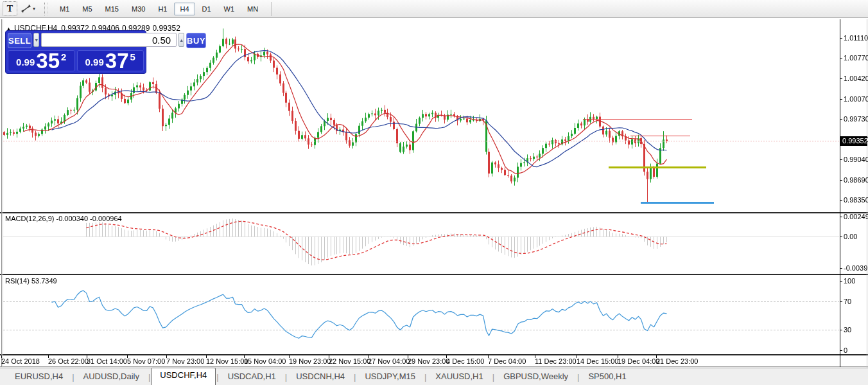  I want to click on timeframe-button-h4: H4, so click(184, 9).